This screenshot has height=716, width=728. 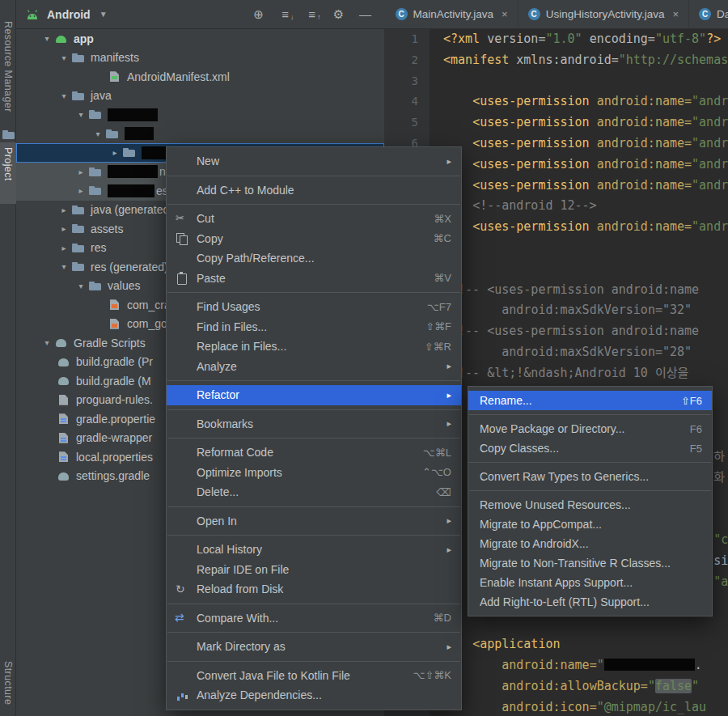 I want to click on menu-item-delete: Delete...⌫, so click(x=314, y=492).